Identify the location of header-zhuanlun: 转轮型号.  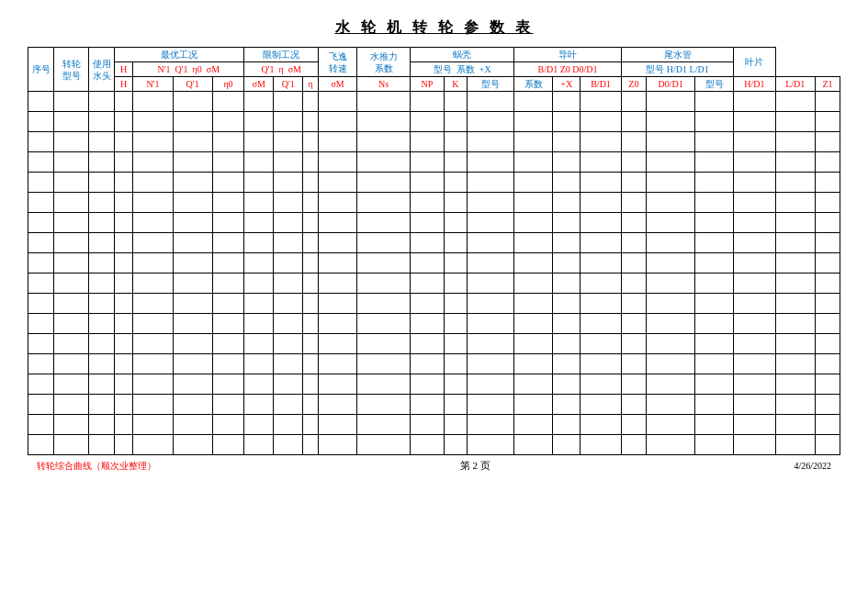
(72, 70).